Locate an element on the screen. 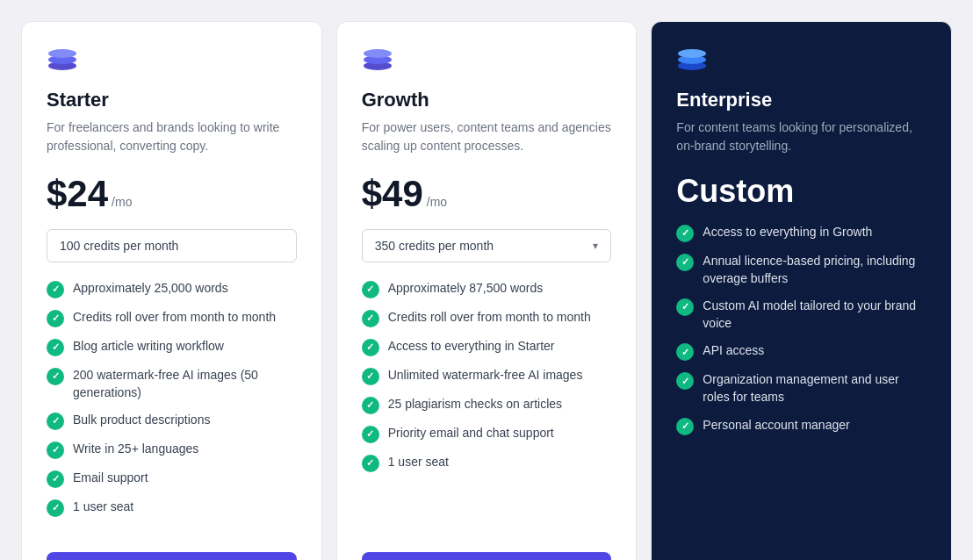 The height and width of the screenshot is (560, 973). starter-icon is located at coordinates (64, 59).